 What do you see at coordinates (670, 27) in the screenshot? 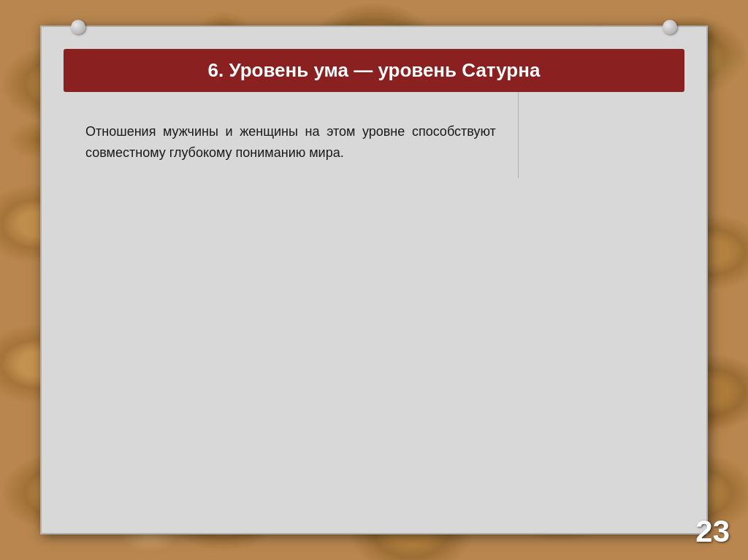
I see `pin-top-right` at bounding box center [670, 27].